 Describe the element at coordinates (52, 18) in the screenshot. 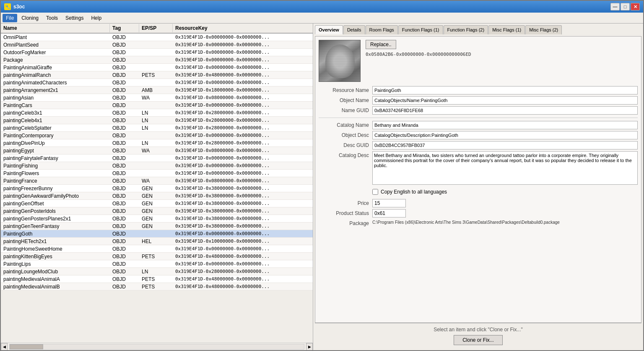

I see `menu-tools: Tools` at that location.